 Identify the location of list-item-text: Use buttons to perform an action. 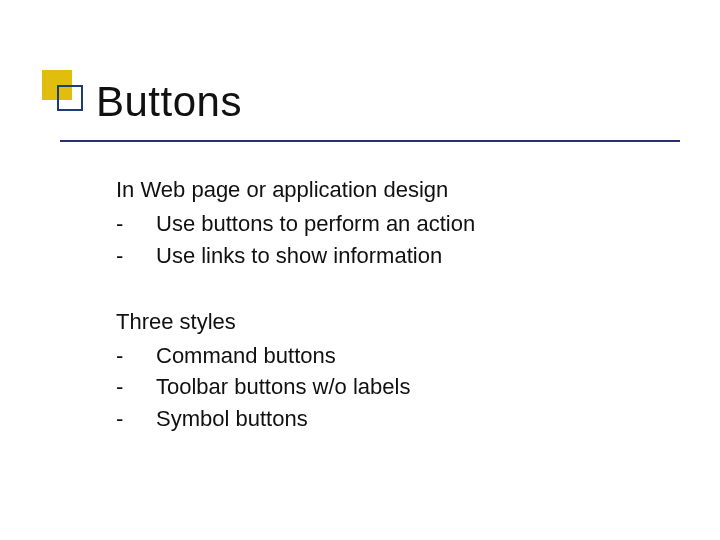
(316, 224).